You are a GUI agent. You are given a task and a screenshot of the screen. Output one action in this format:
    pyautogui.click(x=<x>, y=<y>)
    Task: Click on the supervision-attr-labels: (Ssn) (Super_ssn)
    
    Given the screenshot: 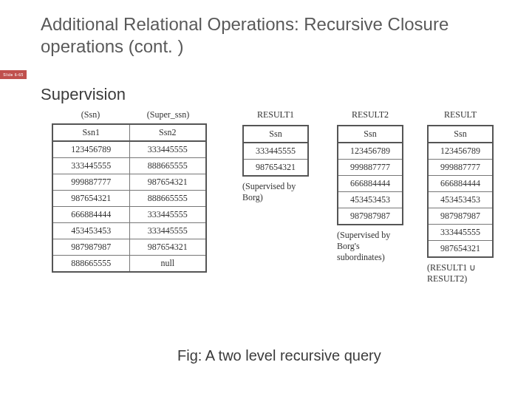 What is the action you would take?
    pyautogui.click(x=129, y=115)
    